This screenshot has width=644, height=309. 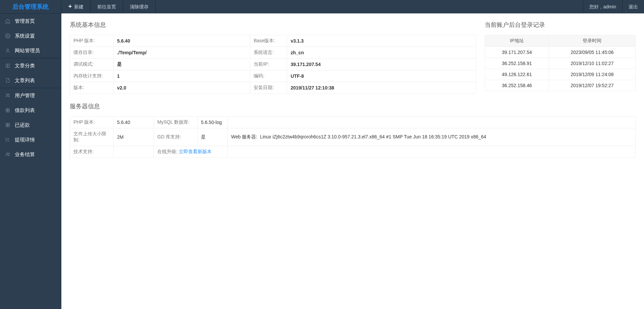 I want to click on menu-group-3: 用户管理借款列表已还款提现详情业务结算, so click(x=31, y=125).